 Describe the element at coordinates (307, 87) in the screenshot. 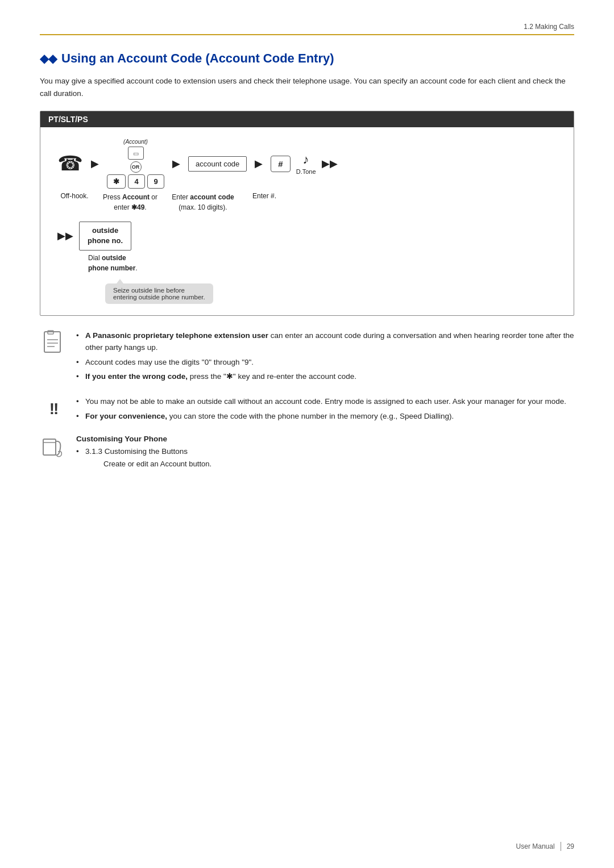

I see `intro-text: You may give a specified account code to…` at that location.